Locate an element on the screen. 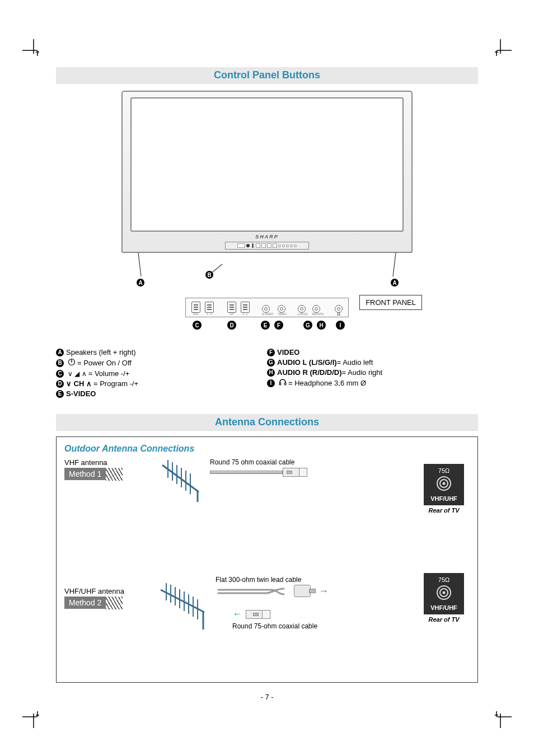  tv-brand-label: SHARP is located at coordinates (267, 237).